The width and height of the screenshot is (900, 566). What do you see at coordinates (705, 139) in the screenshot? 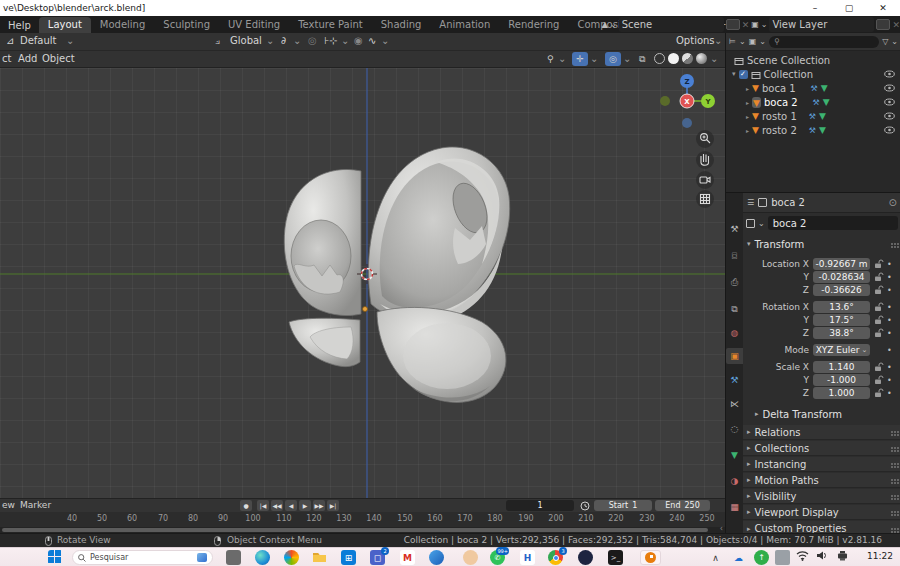
I see `zoom-tool-icon` at bounding box center [705, 139].